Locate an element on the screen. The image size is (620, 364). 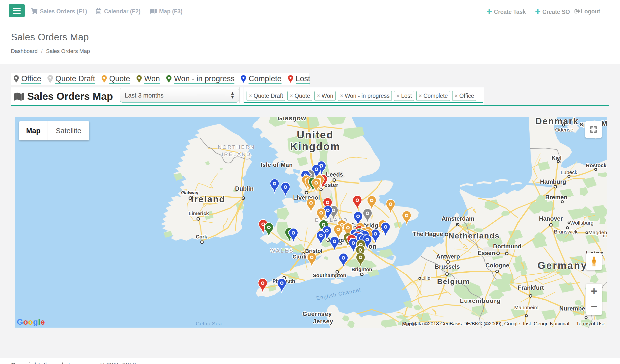
svg-text: Celtic Sea is located at coordinates (209, 323).